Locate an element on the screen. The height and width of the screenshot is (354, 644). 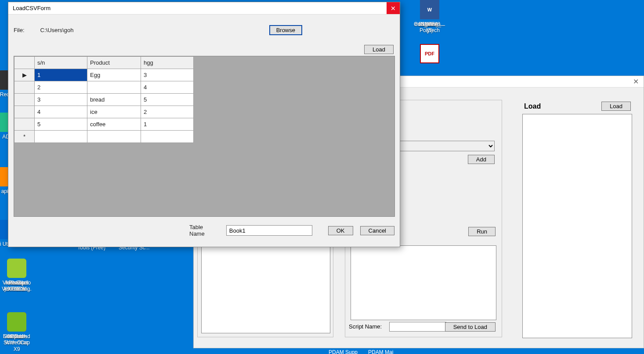
table-row: 2 4 is located at coordinates (104, 88).